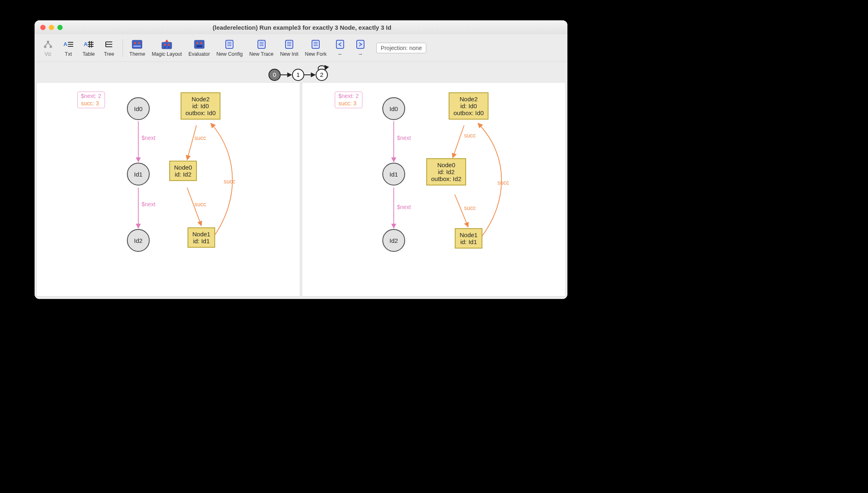 This screenshot has width=868, height=493. Describe the element at coordinates (301, 48) in the screenshot. I see `toolbar: Viz A Txt A Table Tree Theme` at that location.